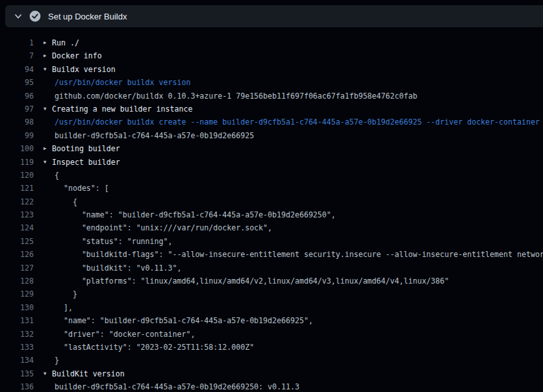 The height and width of the screenshot is (392, 543). Describe the element at coordinates (17, 149) in the screenshot. I see `line-number: 100` at that location.